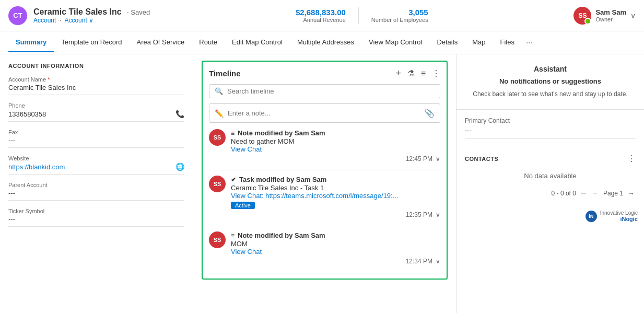  Describe the element at coordinates (631, 193) in the screenshot. I see `pagination-next-btn: →` at that location.